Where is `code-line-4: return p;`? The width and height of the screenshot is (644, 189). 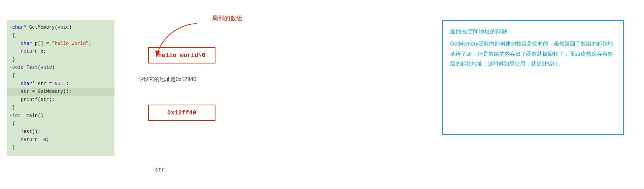
code-line-4: return p; is located at coordinates (61, 52).